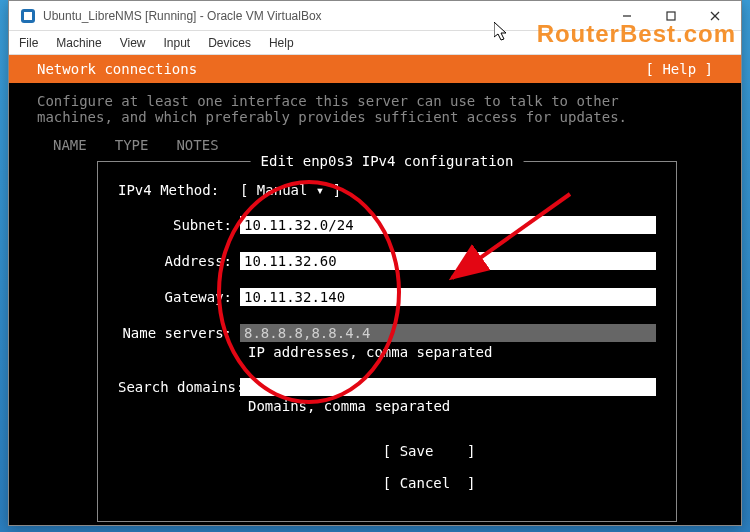 Image resolution: width=750 pixels, height=532 pixels. Describe the element at coordinates (430, 483) in the screenshot. I see `cancel-button: [ Cancel ]` at that location.